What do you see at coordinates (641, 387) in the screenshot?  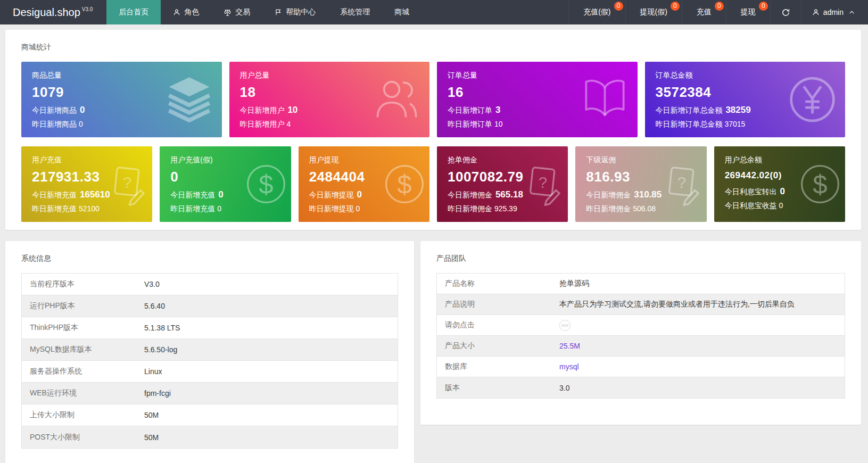 I see `table-row: 版本 3.0` at bounding box center [641, 387].